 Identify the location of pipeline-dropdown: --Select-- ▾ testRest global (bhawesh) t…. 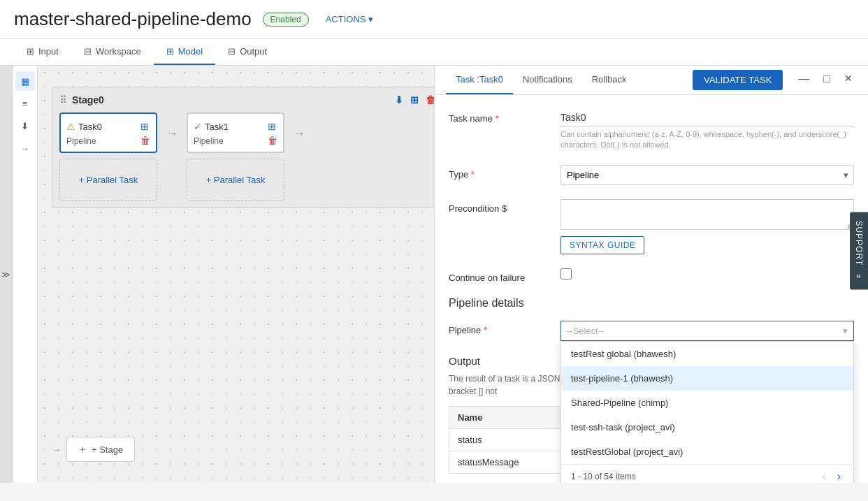
(707, 331).